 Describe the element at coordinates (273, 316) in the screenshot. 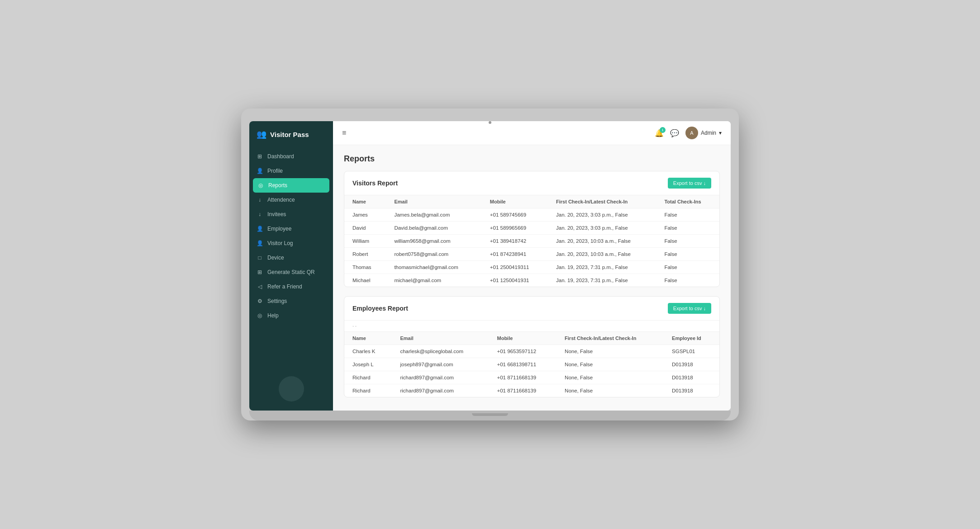

I see `sidebar-item-label: Help` at that location.